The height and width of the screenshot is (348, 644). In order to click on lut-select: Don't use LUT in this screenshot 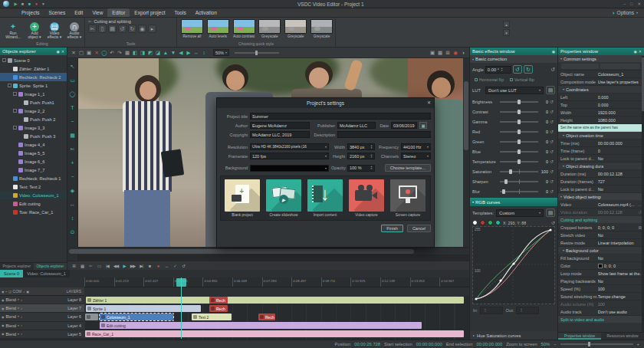, I will do `click(514, 90)`.